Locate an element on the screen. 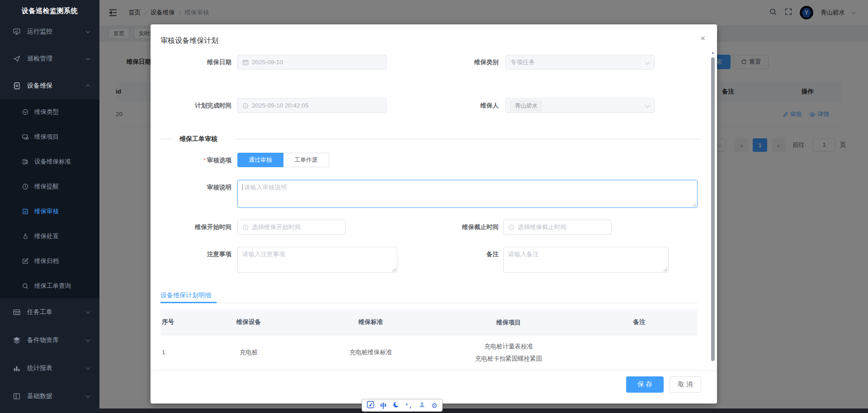  edit-archive-icon is located at coordinates (25, 261).